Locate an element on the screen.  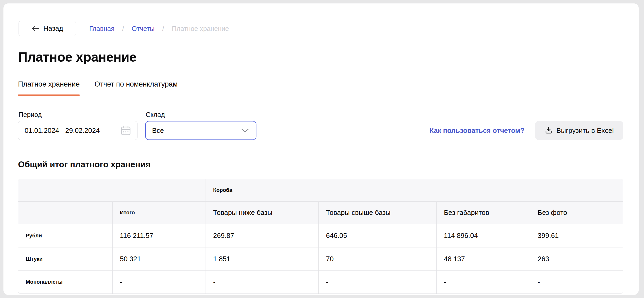
row-label: Рубли is located at coordinates (65, 236).